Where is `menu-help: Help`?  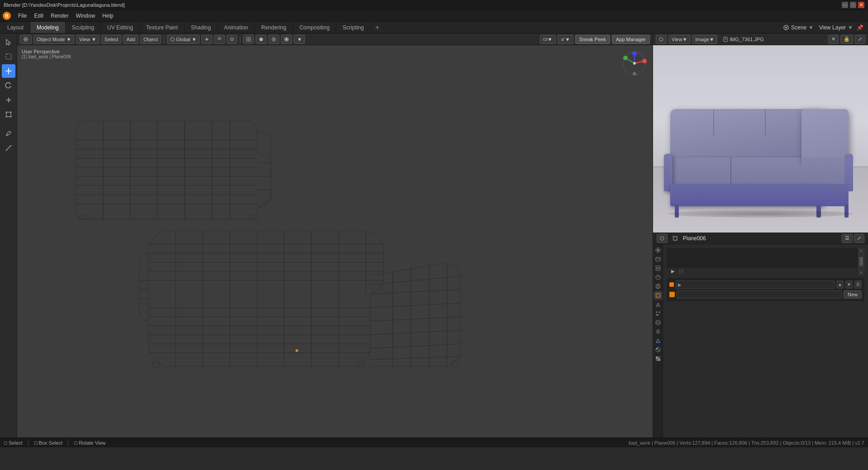 menu-help: Help is located at coordinates (108, 16).